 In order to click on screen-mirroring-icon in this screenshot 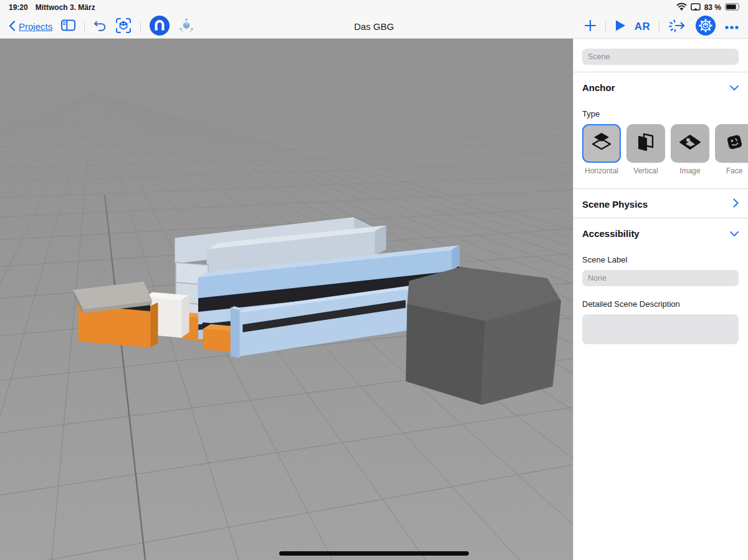, I will do `click(696, 7)`.